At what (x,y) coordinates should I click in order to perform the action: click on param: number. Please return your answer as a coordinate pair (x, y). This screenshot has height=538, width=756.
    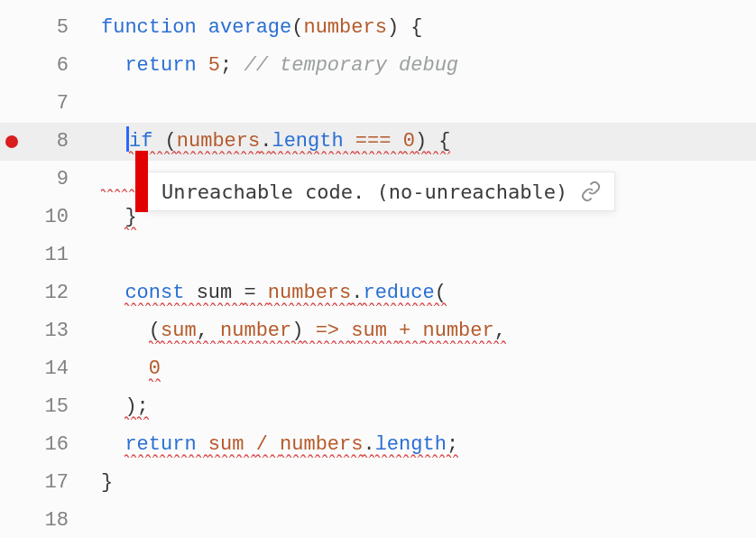
    Looking at the image, I should click on (256, 332).